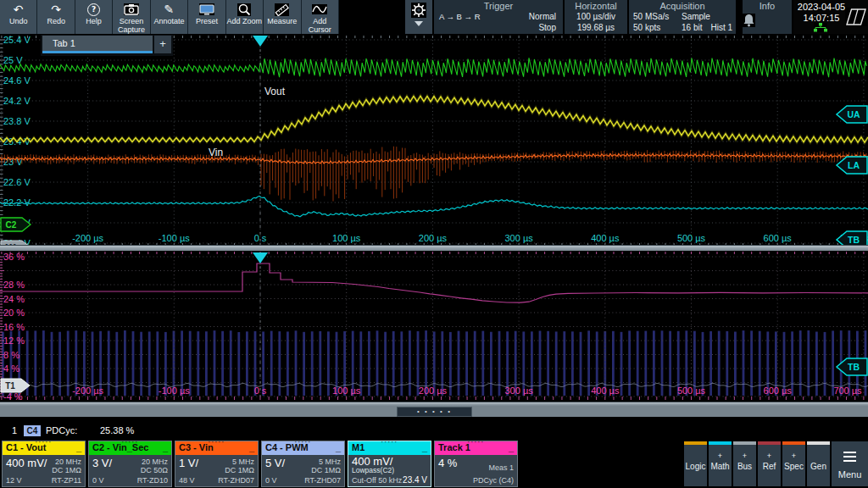 This screenshot has width=868, height=488. Describe the element at coordinates (131, 25) in the screenshot. I see `screen-capture-label: Screen Capture` at that location.